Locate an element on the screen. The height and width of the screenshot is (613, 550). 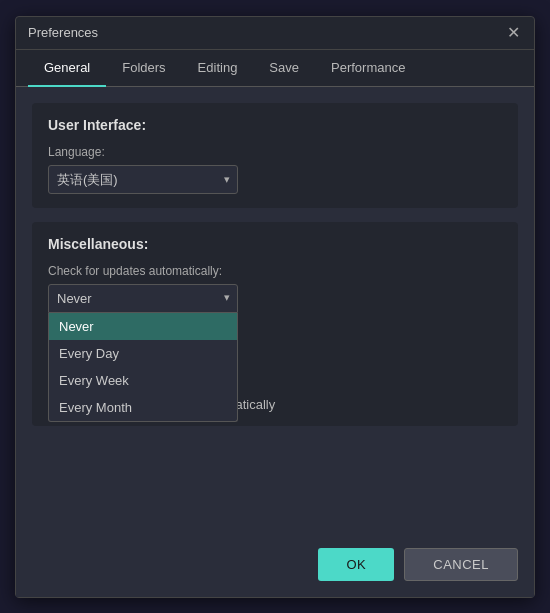
dropdown-item-everyday: Every Day is located at coordinates (143, 354).